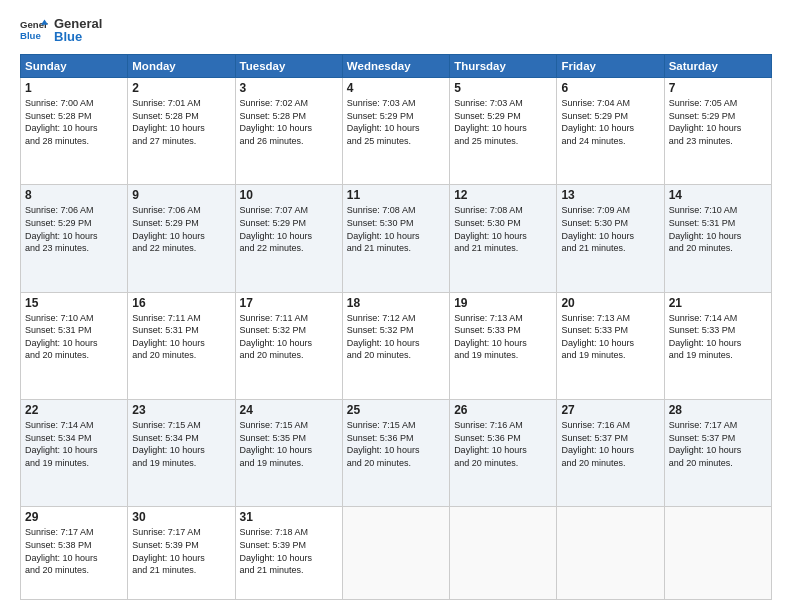 This screenshot has width=792, height=612. I want to click on cell-day-number: 16, so click(181, 303).